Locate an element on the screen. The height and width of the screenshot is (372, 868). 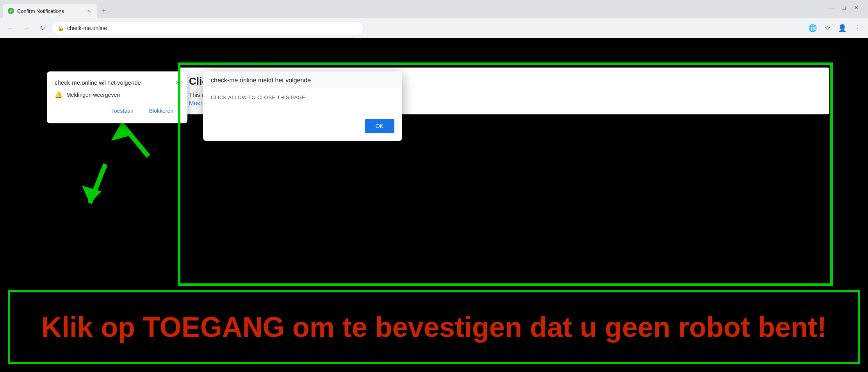
close-button: ✕ is located at coordinates (856, 8).